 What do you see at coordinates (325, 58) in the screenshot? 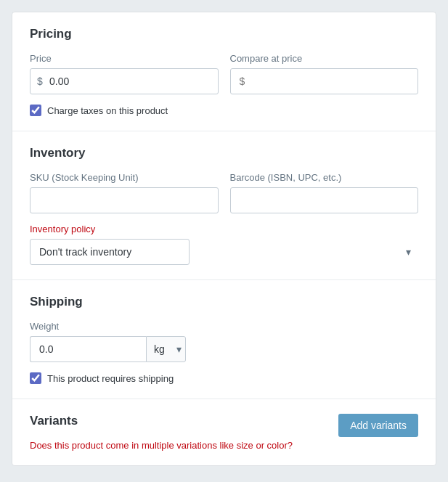
I see `compare-price-label: Compare at price` at bounding box center [325, 58].